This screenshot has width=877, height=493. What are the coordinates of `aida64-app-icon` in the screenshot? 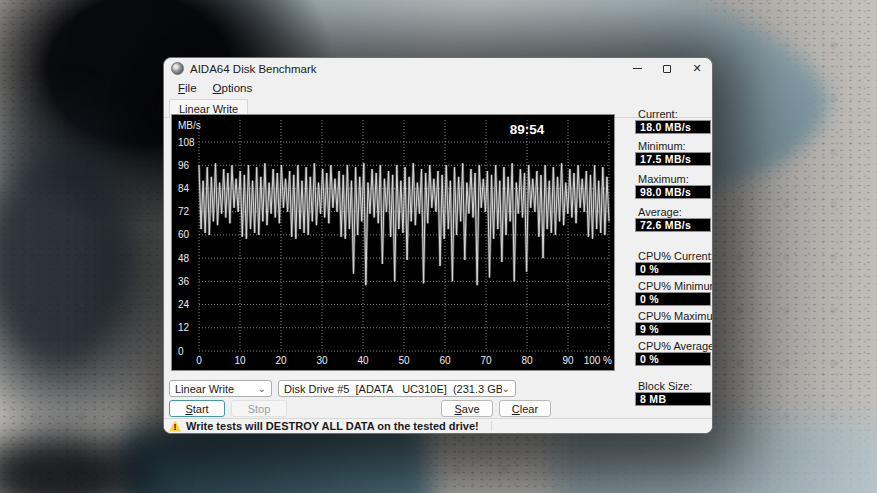 It's located at (178, 68).